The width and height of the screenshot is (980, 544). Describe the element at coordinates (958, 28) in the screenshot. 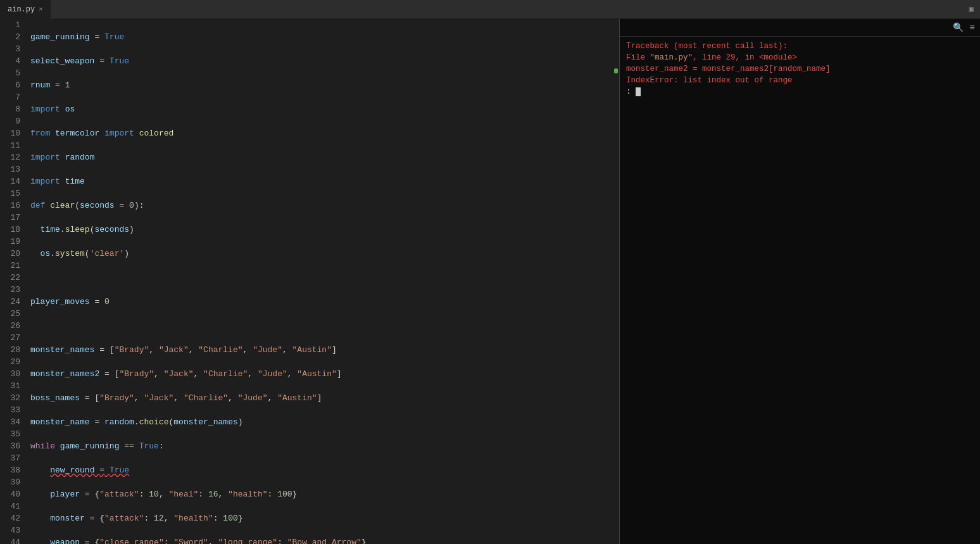

I see `search-icon: 🔍` at that location.